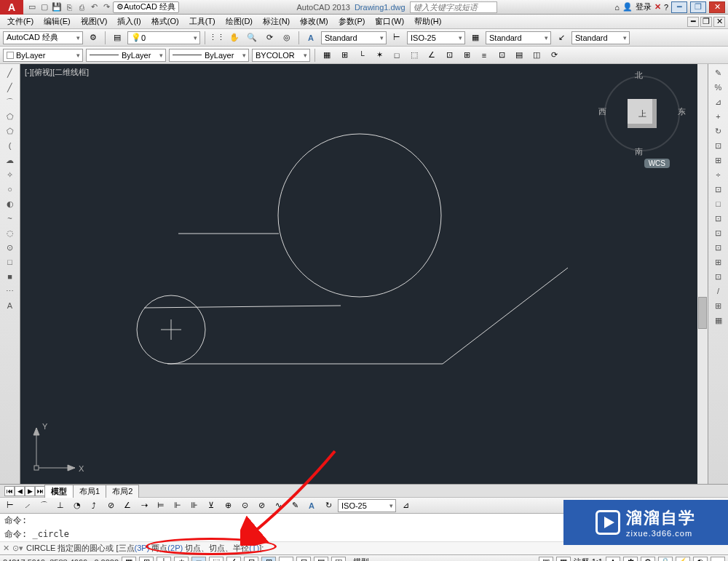 This screenshot has height=561, width=728. What do you see at coordinates (95, 22) in the screenshot?
I see `menu-view: 视图(V)` at bounding box center [95, 22].